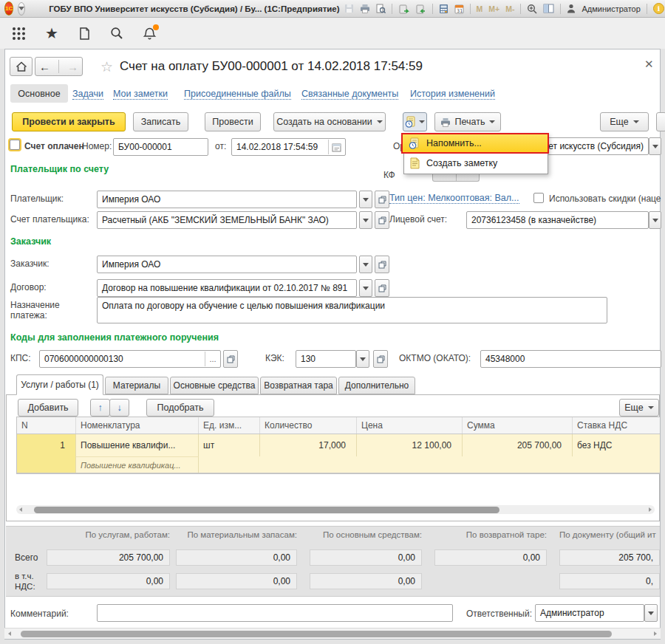 Image resolution: width=665 pixels, height=644 pixels. I want to click on kps-field: 0706000000000130, so click(130, 359).